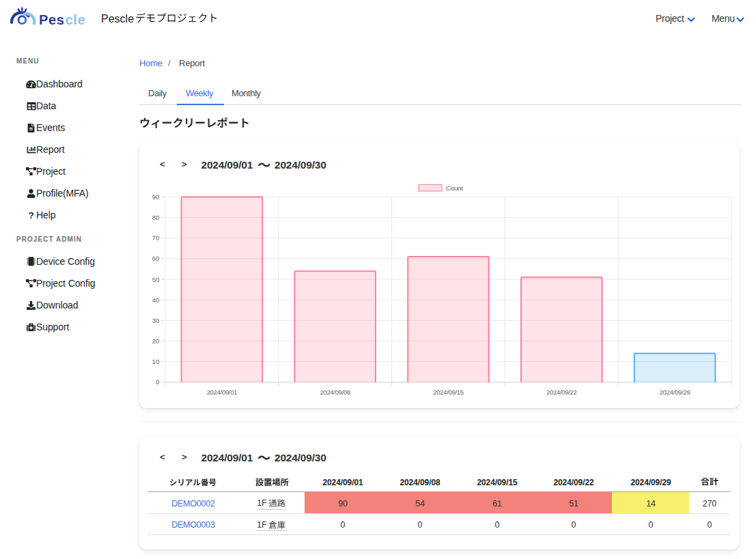 Image resolution: width=756 pixels, height=559 pixels. What do you see at coordinates (156, 197) in the screenshot?
I see `svg-text: 90` at bounding box center [156, 197].